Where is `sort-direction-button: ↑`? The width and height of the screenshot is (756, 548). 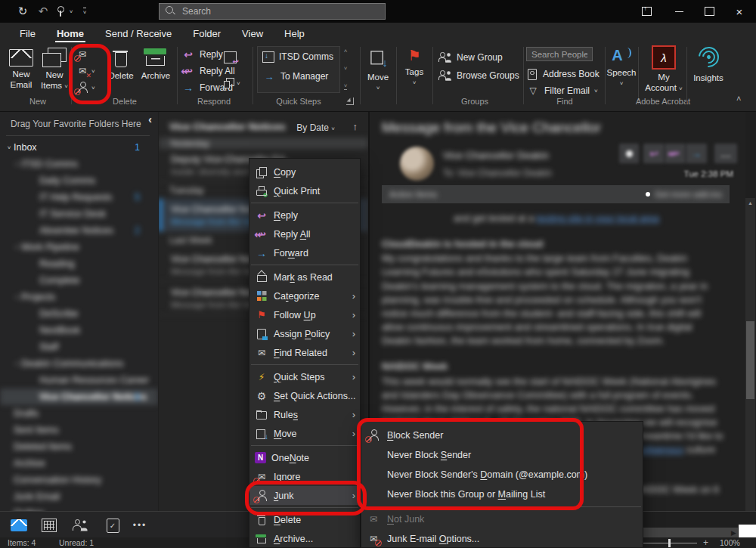
sort-direction-button: ↑ is located at coordinates (355, 127).